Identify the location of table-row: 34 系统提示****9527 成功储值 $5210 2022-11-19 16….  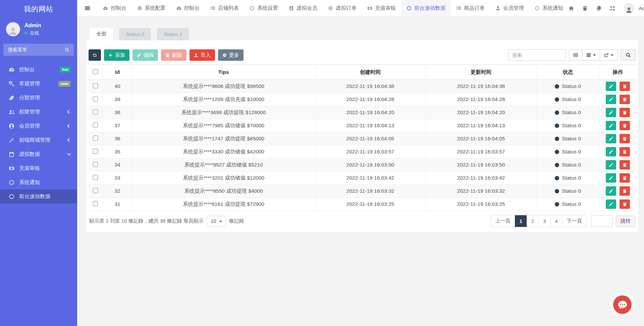
(362, 165).